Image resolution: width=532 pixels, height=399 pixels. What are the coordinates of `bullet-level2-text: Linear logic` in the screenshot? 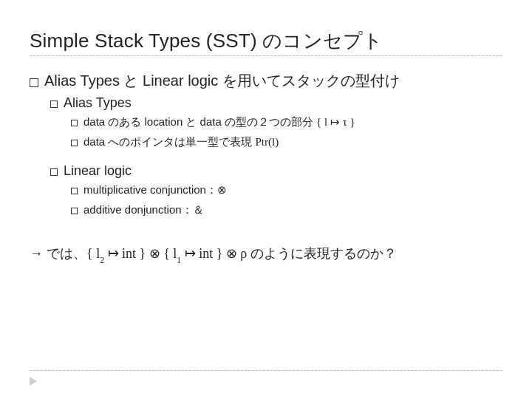 It's located at (98, 171).